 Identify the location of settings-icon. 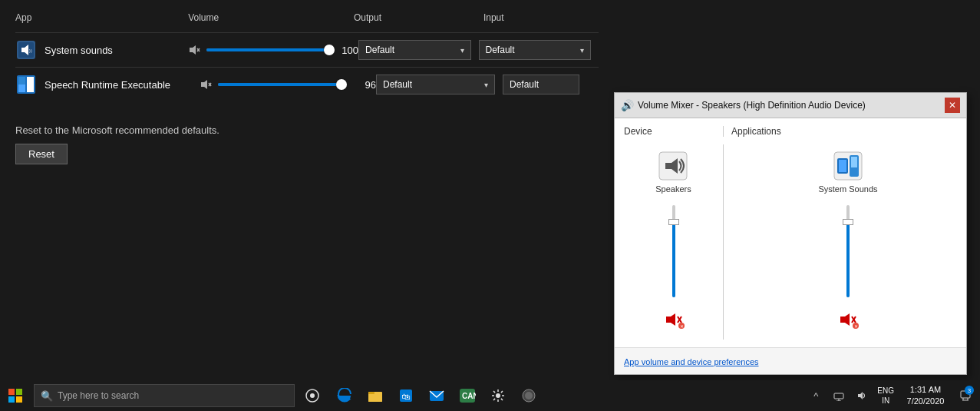
(498, 396).